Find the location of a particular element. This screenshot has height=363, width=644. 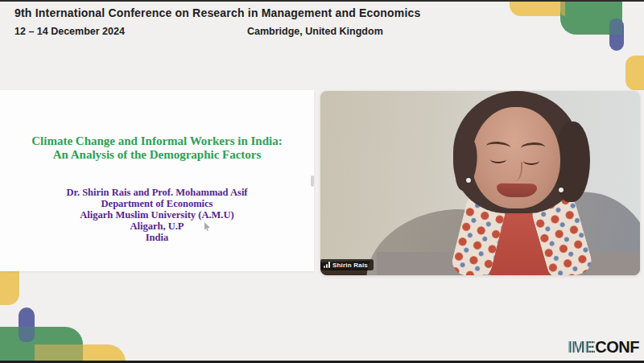

department-line: Department of Economics is located at coordinates (157, 204).